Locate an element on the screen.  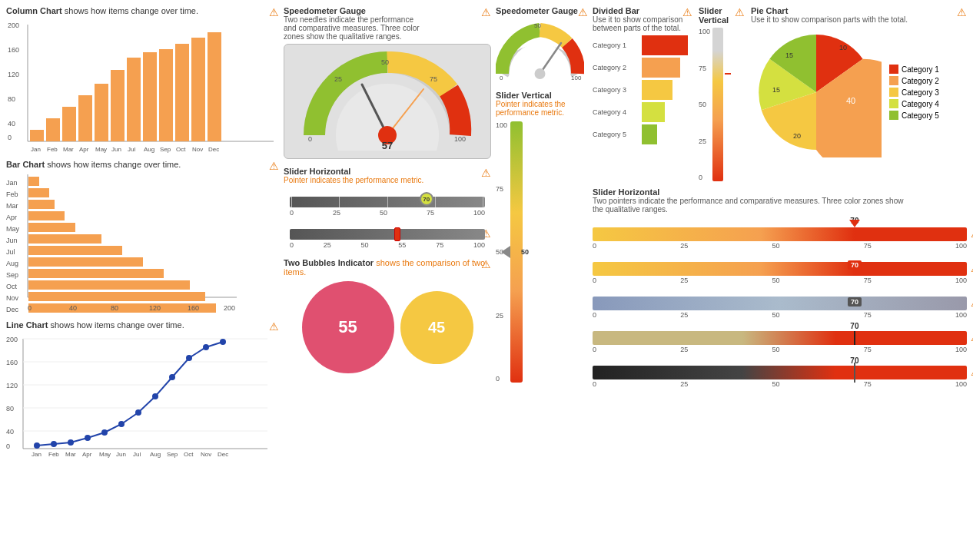
svg-text: 100 is located at coordinates (576, 77).